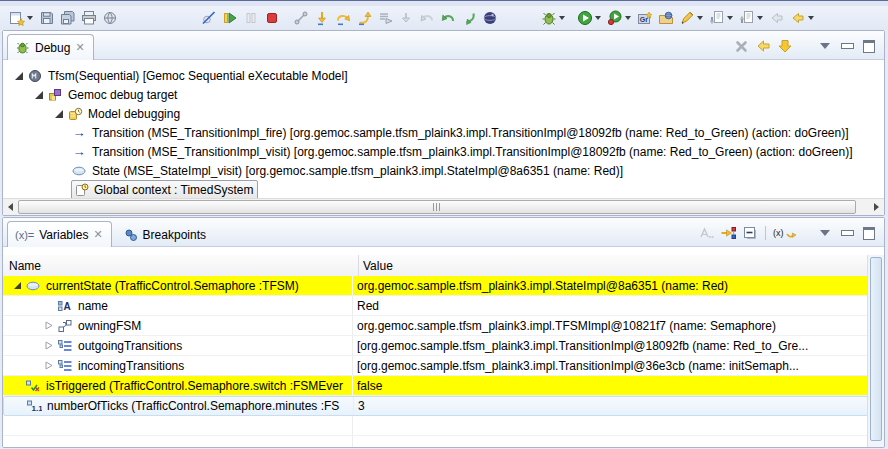 The image size is (888, 449). Describe the element at coordinates (30, 18) in the screenshot. I see `new-wizard-dropdown` at that location.